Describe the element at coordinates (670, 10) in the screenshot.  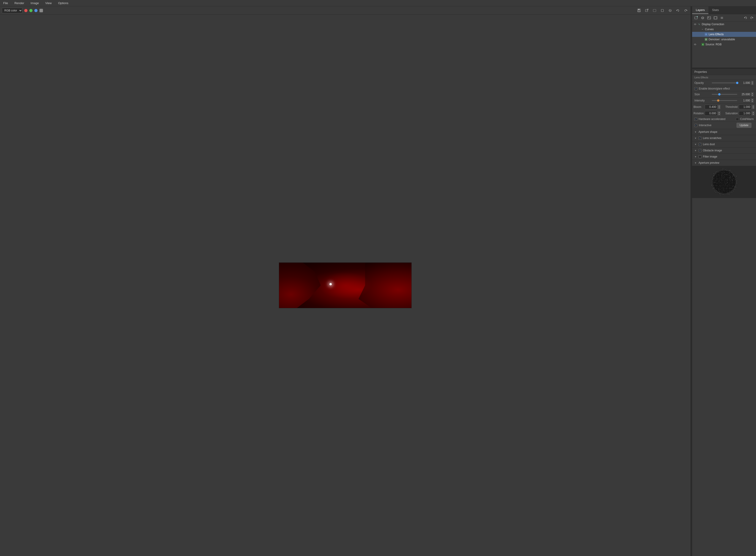
I see `transform-icon-btn` at that location.